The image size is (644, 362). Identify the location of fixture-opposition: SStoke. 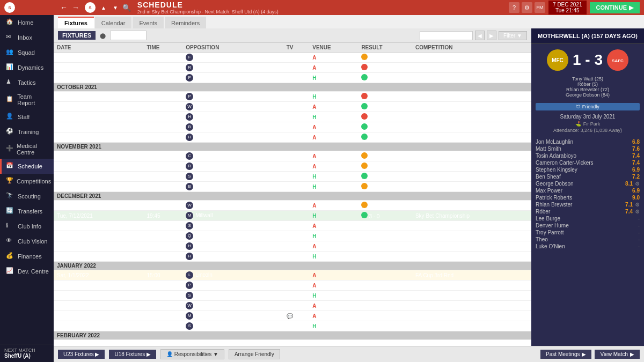
(233, 296).